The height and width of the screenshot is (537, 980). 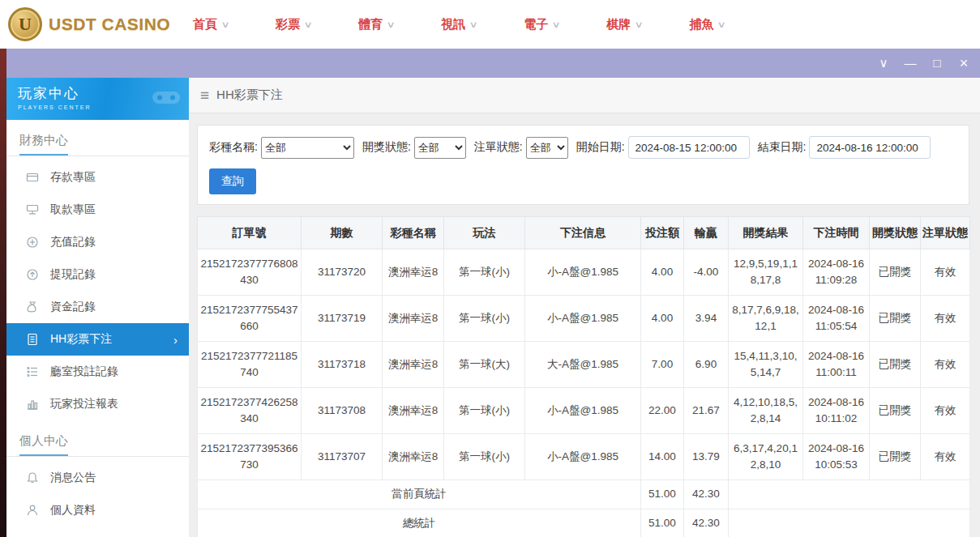 I want to click on table-cell: 31173707, so click(x=342, y=457).